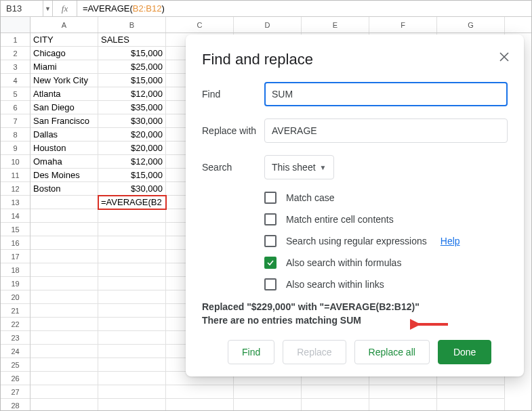  Describe the element at coordinates (15, 216) in the screenshot. I see `row-header: 14` at that location.